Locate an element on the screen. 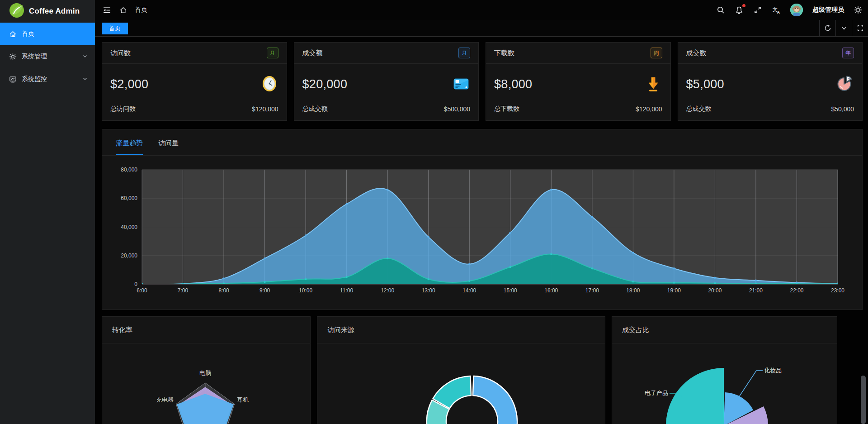  svg-text: 40,000 is located at coordinates (129, 227).